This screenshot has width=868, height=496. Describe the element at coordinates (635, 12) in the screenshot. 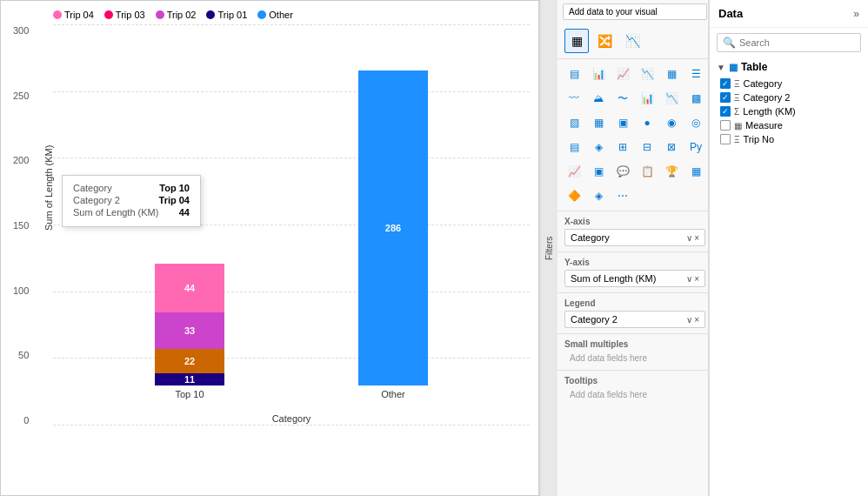

I see `add-data-hint: Add data to your visual` at that location.